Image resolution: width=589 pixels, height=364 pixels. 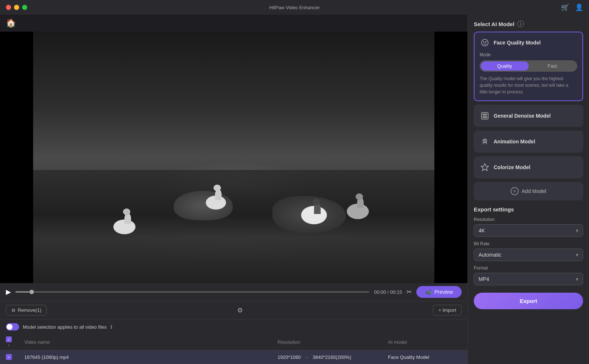 What do you see at coordinates (529, 66) in the screenshot?
I see `mode-toggle: Quality Fast` at bounding box center [529, 66].